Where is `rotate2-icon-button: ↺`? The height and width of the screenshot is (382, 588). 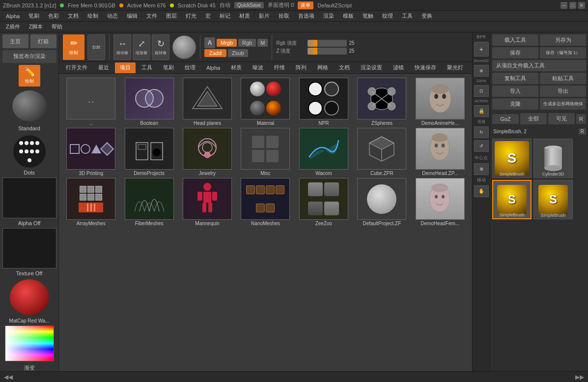
rotate2-icon-button: ↺ is located at coordinates (481, 146).